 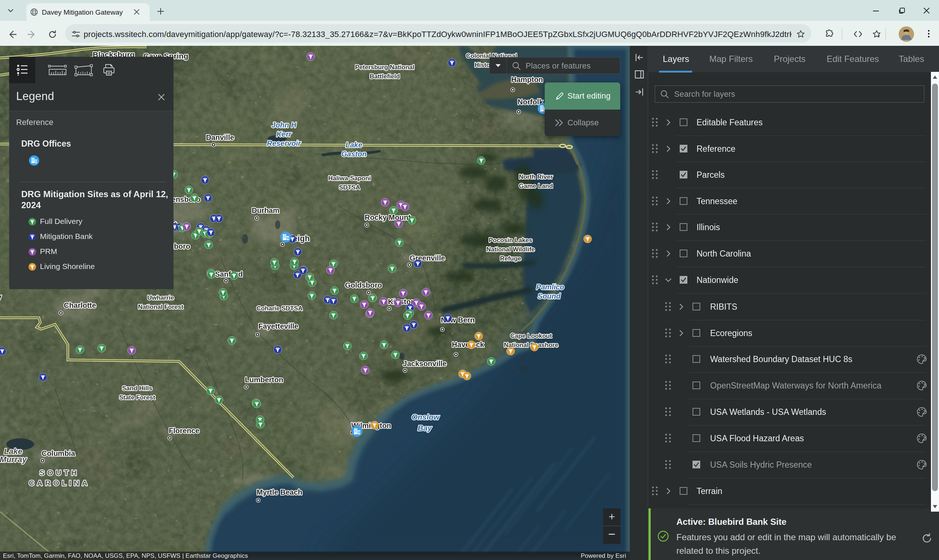 I want to click on svg-text: Danville, so click(x=220, y=137).